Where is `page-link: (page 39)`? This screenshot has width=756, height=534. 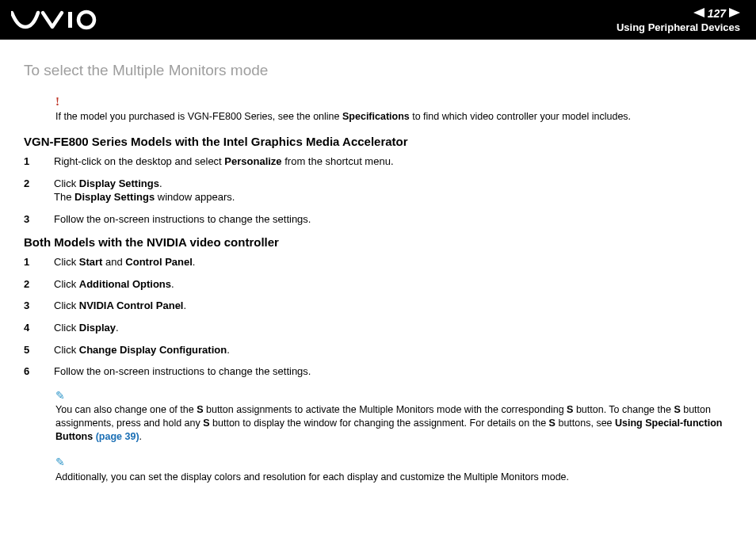 page-link: (page 39) is located at coordinates (117, 437).